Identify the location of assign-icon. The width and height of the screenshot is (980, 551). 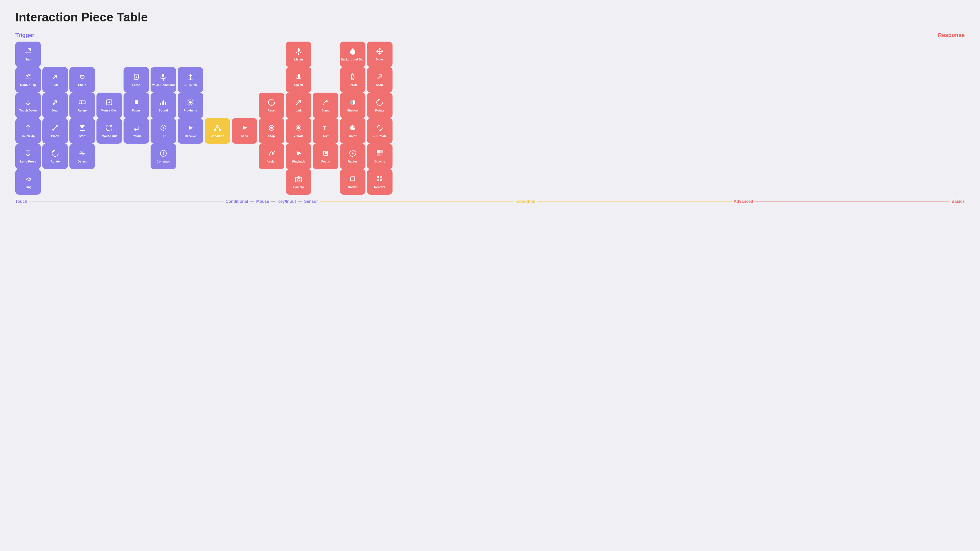
(272, 154).